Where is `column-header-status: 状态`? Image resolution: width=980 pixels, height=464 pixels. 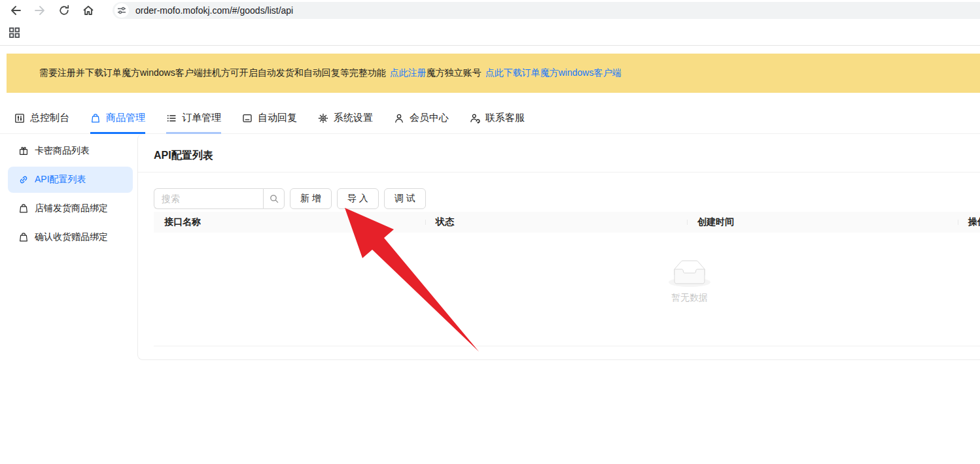 column-header-status: 状态 is located at coordinates (556, 222).